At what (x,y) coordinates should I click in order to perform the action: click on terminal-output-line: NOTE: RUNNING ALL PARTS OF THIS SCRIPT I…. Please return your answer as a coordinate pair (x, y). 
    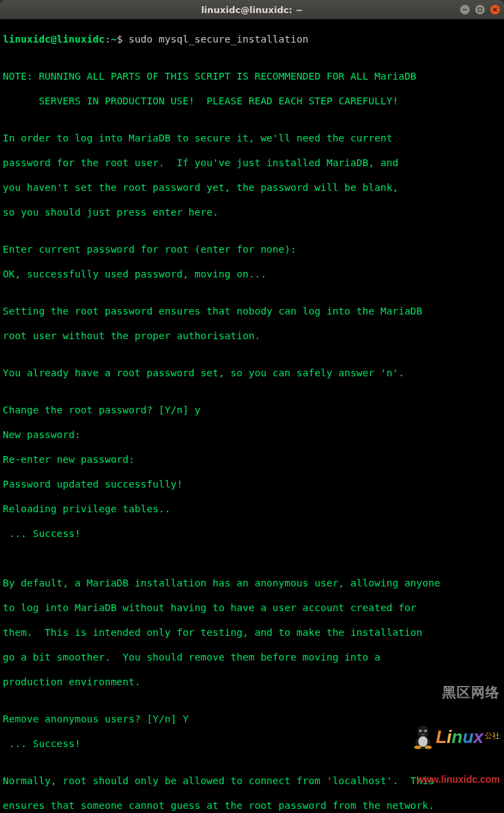
    Looking at the image, I should click on (252, 76).